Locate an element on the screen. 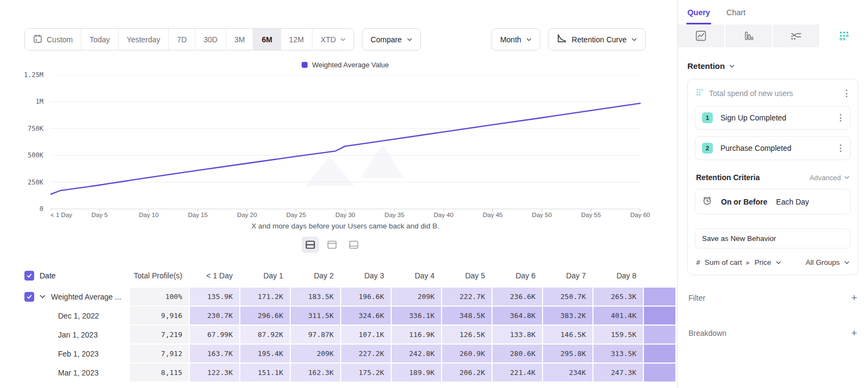 Image resolution: width=868 pixels, height=388 pixels. retention-value-cell: 163.7K is located at coordinates (215, 354).